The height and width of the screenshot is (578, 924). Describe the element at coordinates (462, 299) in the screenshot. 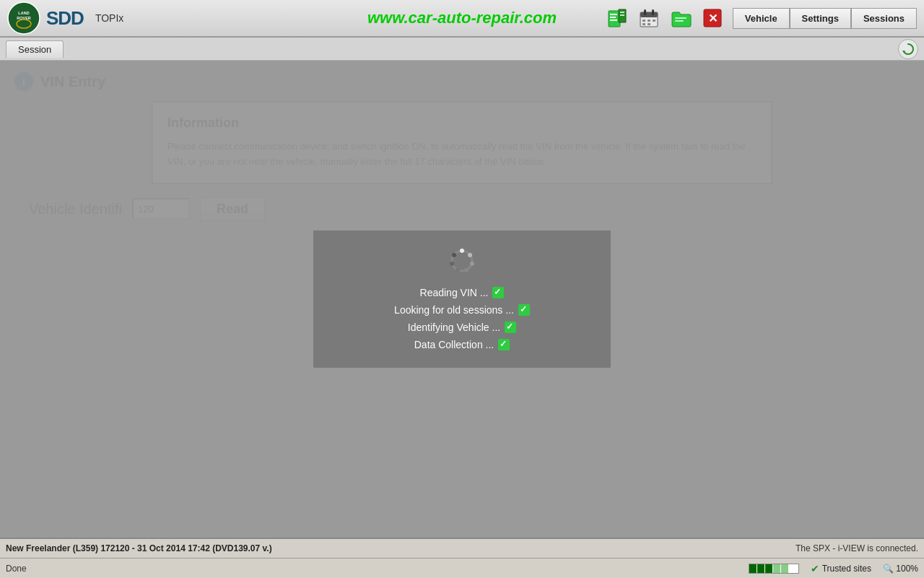

I see `loading-box: Reading VIN ... Looking for old sessions…` at that location.